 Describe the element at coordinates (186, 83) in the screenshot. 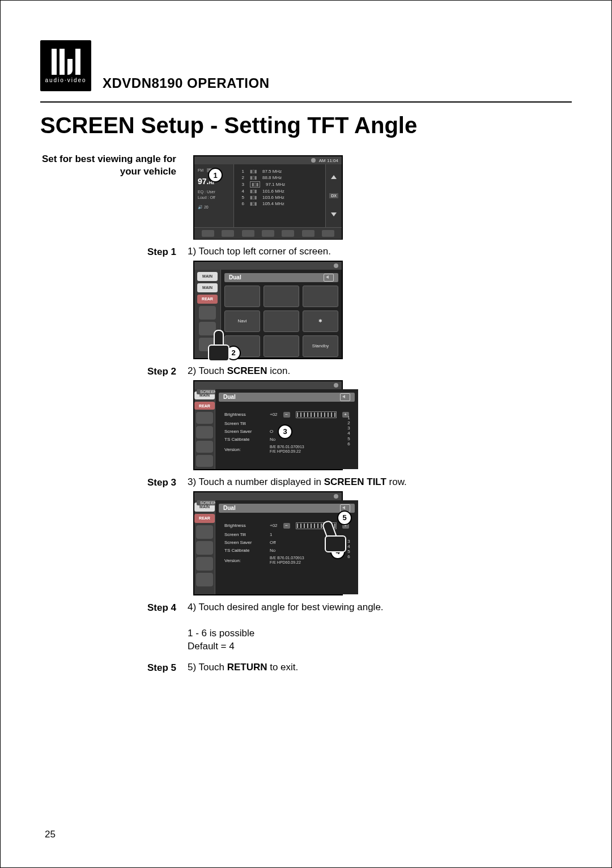

I see `model-title: XDVDN8190 OPERATION` at that location.